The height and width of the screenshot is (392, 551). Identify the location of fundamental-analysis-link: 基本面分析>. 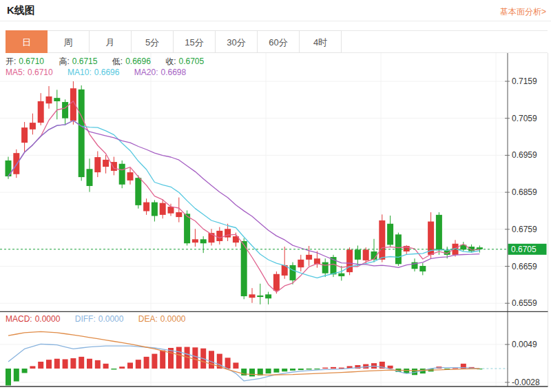
(523, 12).